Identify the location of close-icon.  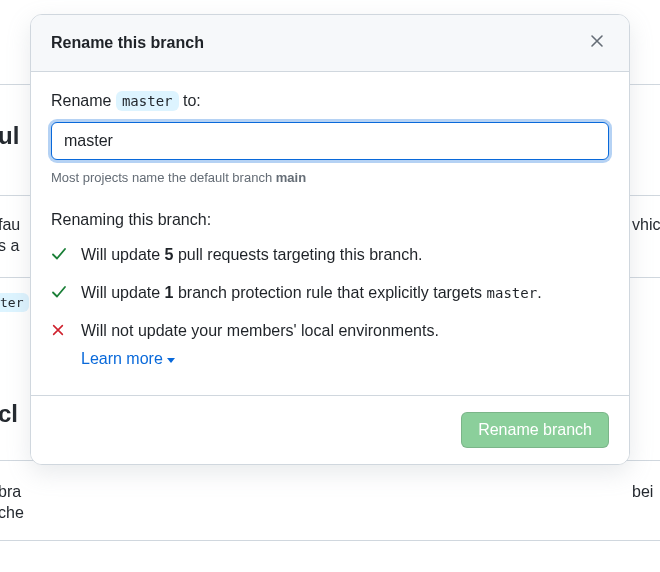
(597, 44).